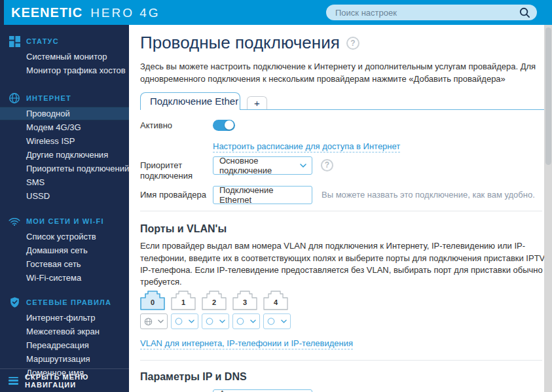  Describe the element at coordinates (64, 338) in the screenshot. I see `nav-section-network-rules: СЕТЕВЫЕ ПРАВИЛА Интернет-фильтр Межсетев…` at that location.